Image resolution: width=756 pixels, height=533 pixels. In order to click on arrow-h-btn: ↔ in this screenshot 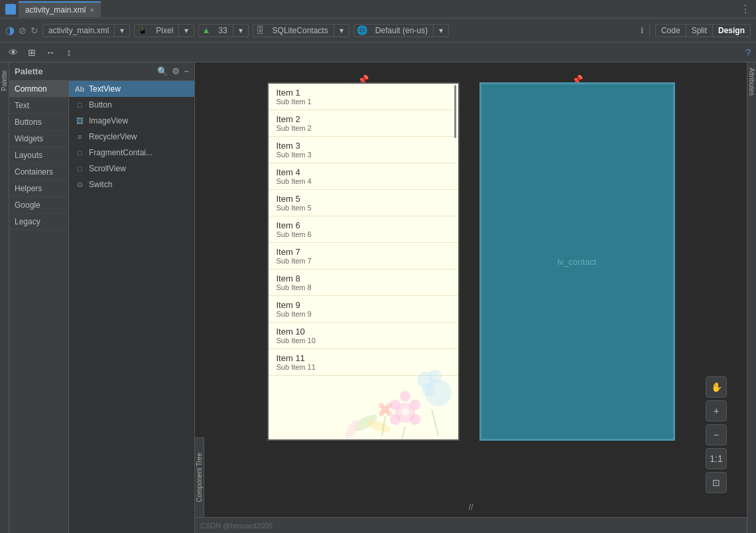, I will do `click(50, 52)`.